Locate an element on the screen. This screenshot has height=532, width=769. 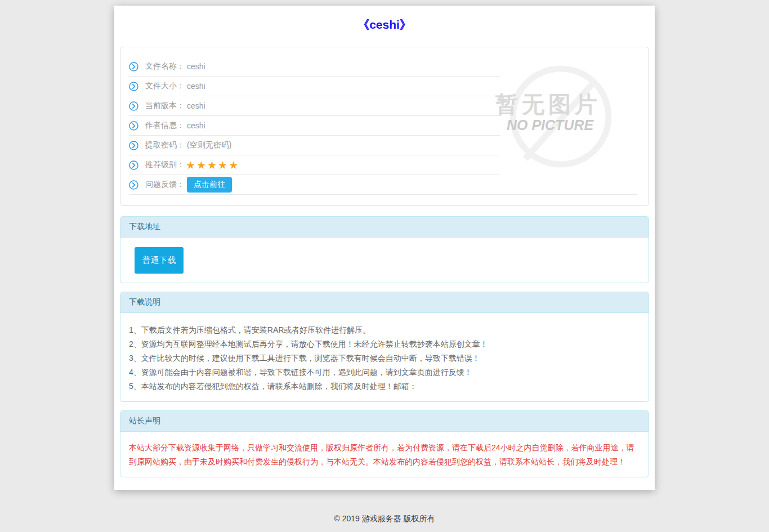
no-picture-text-en: NO PICTURE is located at coordinates (550, 125).